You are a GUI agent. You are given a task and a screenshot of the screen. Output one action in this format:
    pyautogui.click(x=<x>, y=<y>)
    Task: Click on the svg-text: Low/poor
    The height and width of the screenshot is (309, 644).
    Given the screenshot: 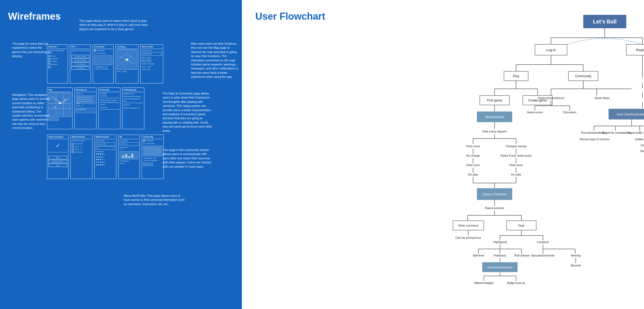 What is the action you would take?
    pyautogui.click(x=543, y=242)
    